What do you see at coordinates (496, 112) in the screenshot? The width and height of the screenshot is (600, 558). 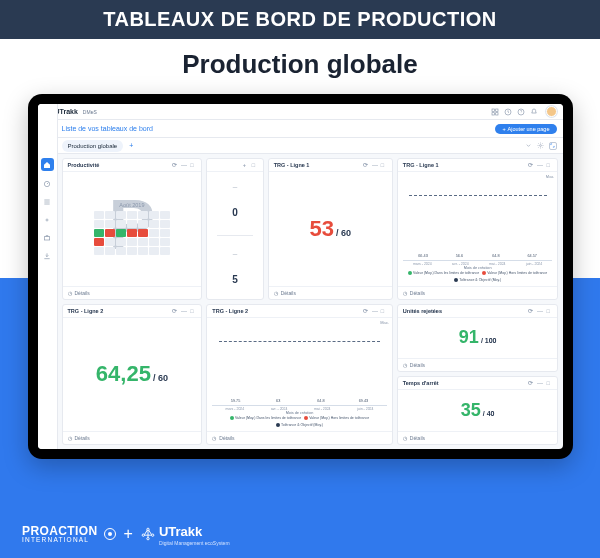 I see `grid-icon` at bounding box center [496, 112].